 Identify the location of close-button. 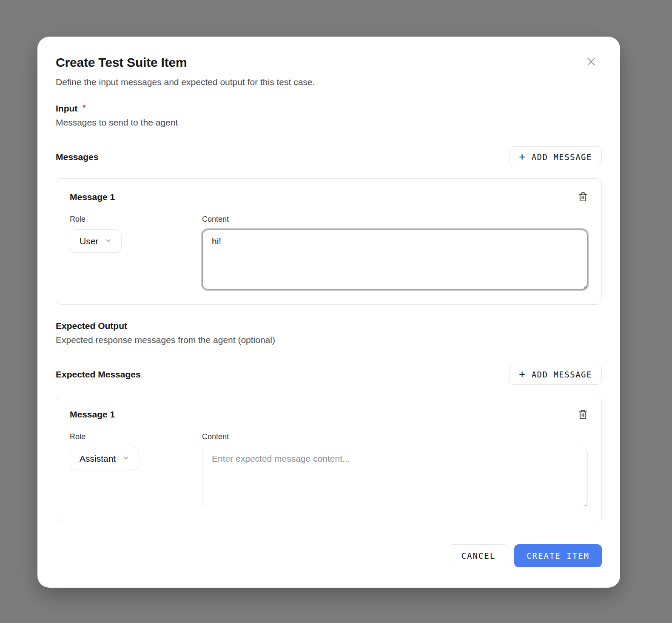
(591, 62).